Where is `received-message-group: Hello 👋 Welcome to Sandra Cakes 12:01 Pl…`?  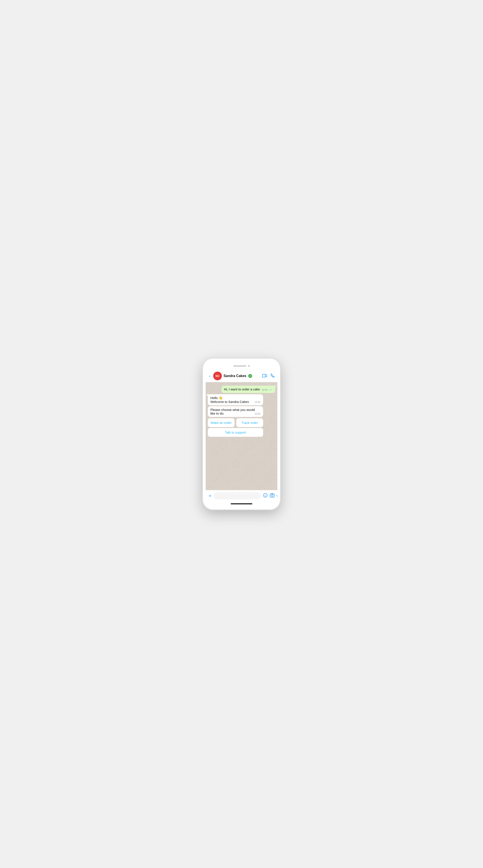
received-message-group: Hello 👋 Welcome to Sandra Cakes 12:01 Pl… is located at coordinates (235, 415).